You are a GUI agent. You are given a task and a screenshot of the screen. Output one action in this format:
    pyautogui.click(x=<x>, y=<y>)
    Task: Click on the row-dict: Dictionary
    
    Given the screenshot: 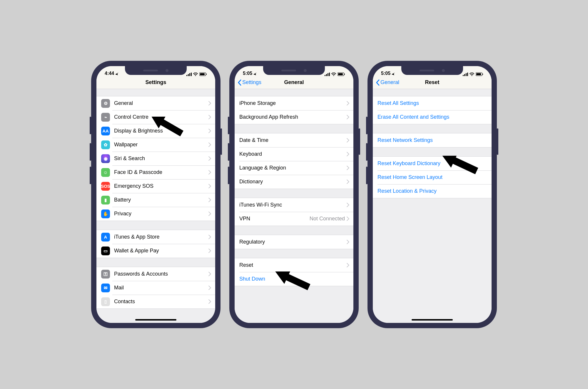 What is the action you would take?
    pyautogui.click(x=294, y=182)
    